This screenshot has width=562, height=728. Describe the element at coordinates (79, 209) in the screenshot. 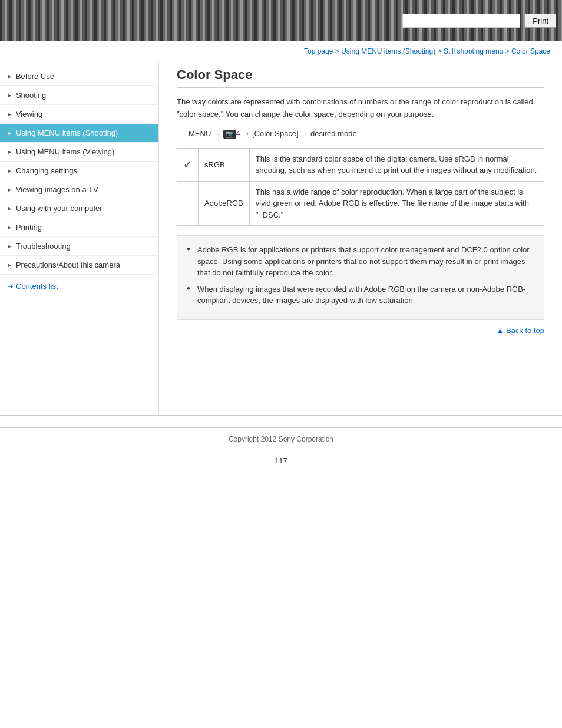

I see `sidebar-item-using-computer: ► Using with your computer` at that location.